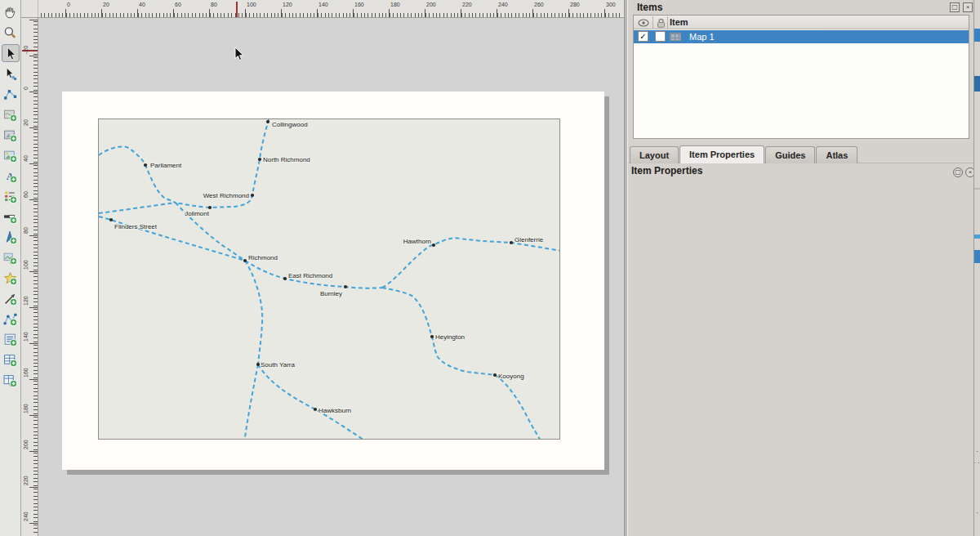 This screenshot has height=536, width=980. Describe the element at coordinates (10, 176) in the screenshot. I see `text-label-icon: A` at that location.